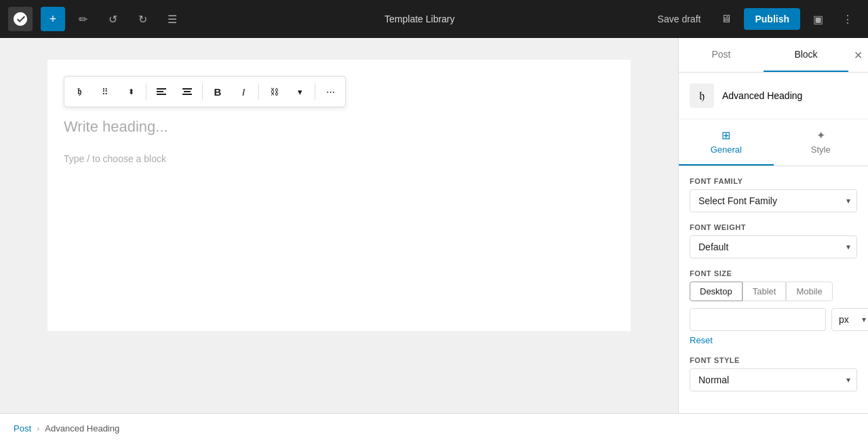  What do you see at coordinates (131, 92) in the screenshot?
I see `move-button: ⬍` at bounding box center [131, 92].